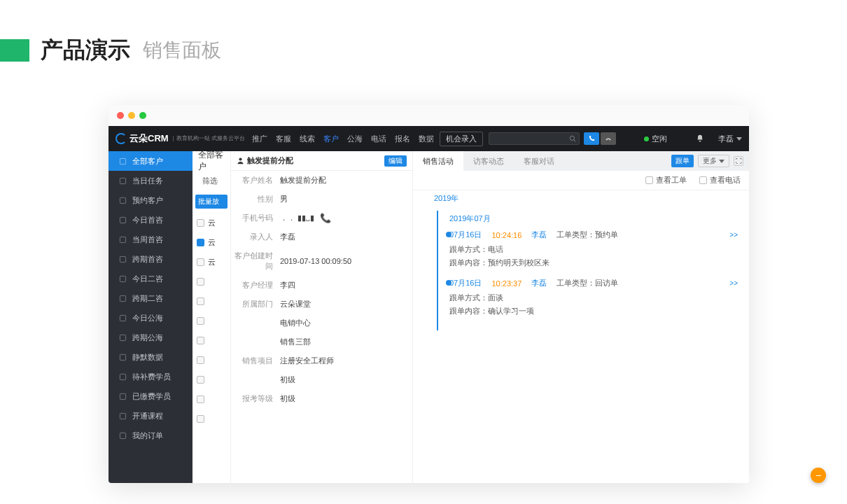 This screenshot has width=847, height=504. I want to click on nav-xiansuo: 线索, so click(307, 139).